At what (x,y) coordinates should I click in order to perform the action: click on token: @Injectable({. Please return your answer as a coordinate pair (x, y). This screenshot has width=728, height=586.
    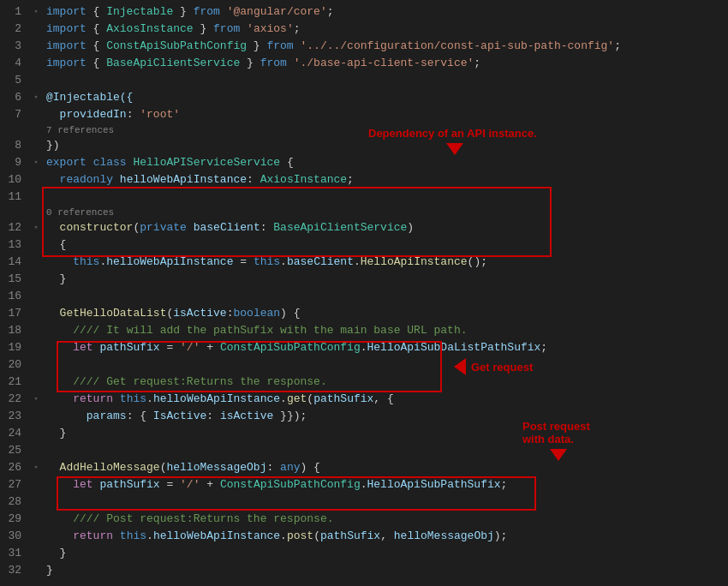
    Looking at the image, I should click on (89, 98).